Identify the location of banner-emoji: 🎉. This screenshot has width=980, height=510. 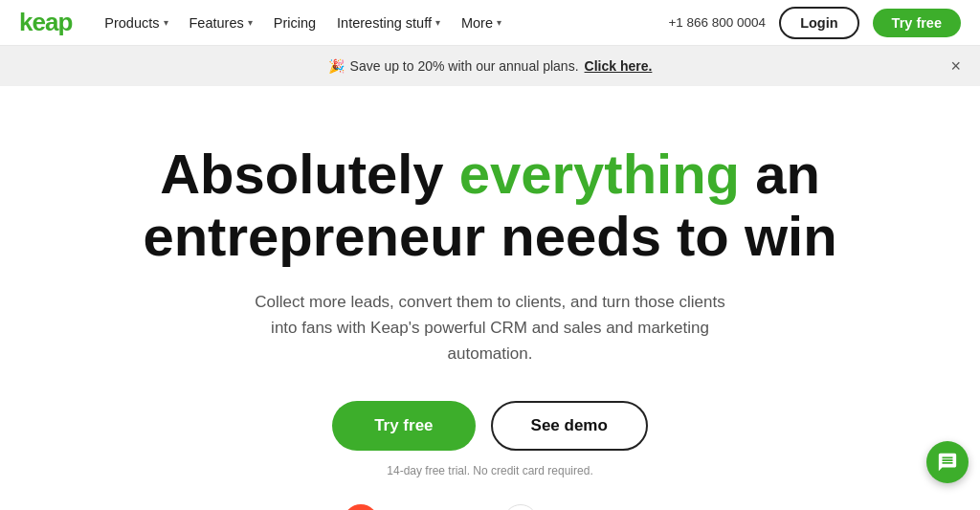
(337, 66).